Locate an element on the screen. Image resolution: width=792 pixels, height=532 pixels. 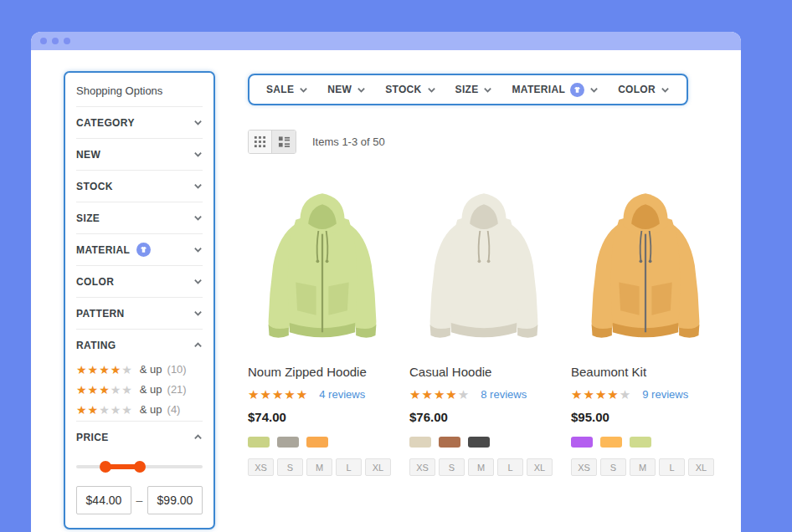
filter-section-stock: STOCK is located at coordinates (139, 187).